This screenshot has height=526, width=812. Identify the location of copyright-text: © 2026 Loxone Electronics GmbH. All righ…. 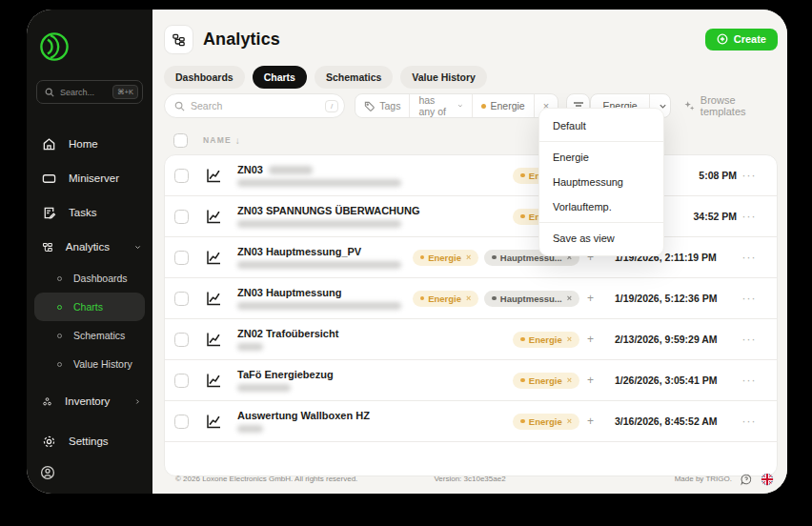
(267, 478).